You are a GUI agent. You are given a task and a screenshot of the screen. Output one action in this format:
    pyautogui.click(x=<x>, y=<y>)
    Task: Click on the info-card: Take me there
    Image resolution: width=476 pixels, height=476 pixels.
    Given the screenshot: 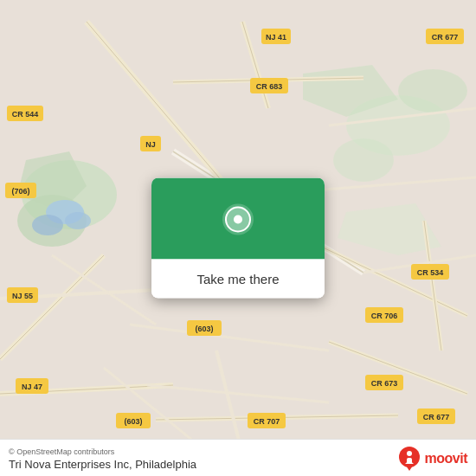 What is the action you would take?
    pyautogui.click(x=238, y=239)
    